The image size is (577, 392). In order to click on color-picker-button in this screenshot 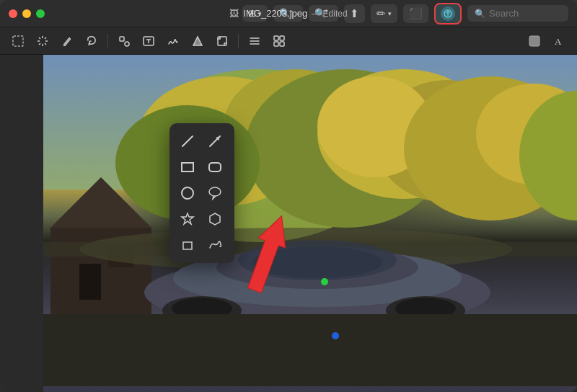, I will do `click(534, 41)`.